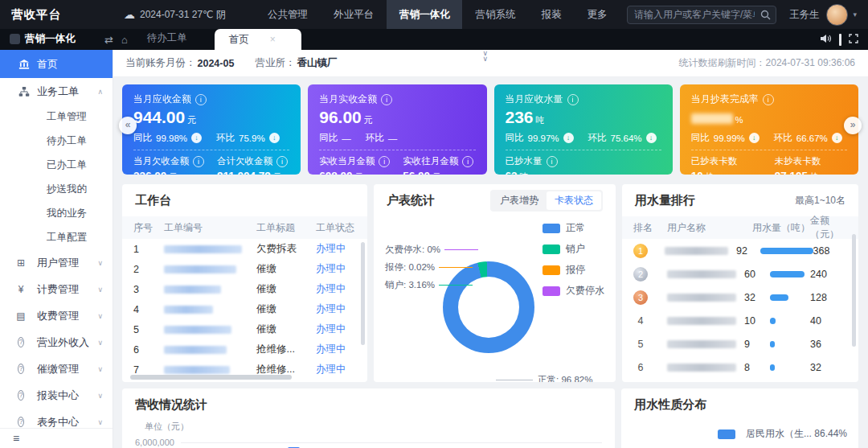  What do you see at coordinates (853, 125) in the screenshot?
I see `carousel-next-button: »` at bounding box center [853, 125].